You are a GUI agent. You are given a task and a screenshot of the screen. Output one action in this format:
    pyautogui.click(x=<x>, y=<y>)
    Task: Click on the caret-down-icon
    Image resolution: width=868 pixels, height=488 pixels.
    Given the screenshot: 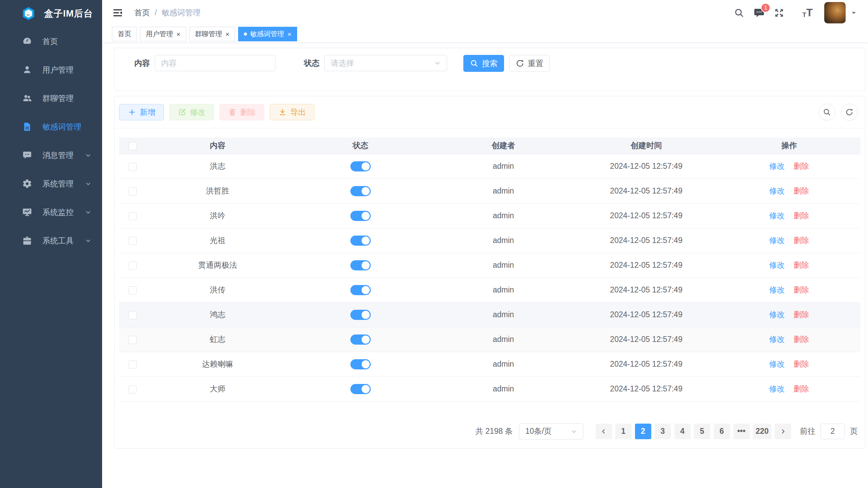 What is the action you would take?
    pyautogui.click(x=854, y=13)
    